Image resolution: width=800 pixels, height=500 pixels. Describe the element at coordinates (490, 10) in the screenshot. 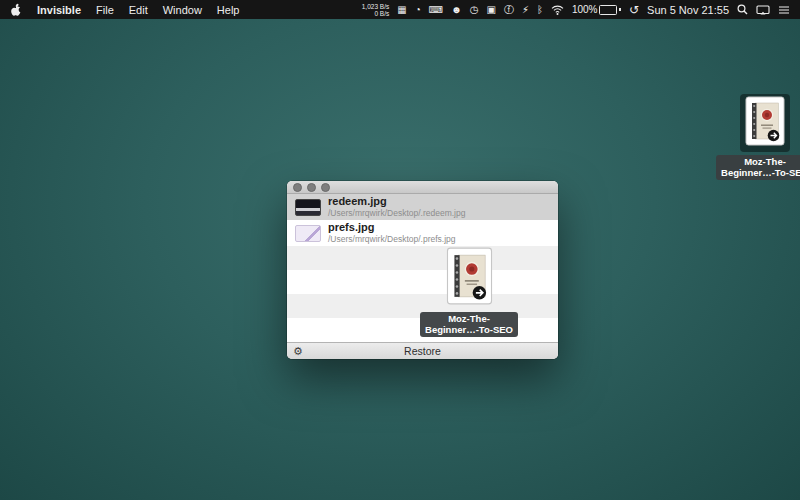

I see `shield-icon: ▣` at that location.